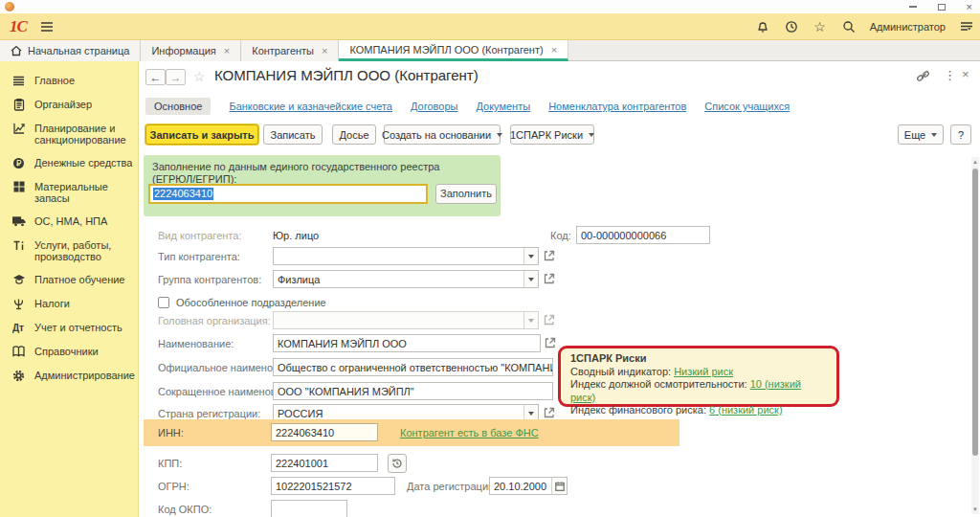 This screenshot has width=980, height=517. What do you see at coordinates (413, 368) in the screenshot?
I see `official-name-input: Общество с ограниченной ответственностью…` at bounding box center [413, 368].